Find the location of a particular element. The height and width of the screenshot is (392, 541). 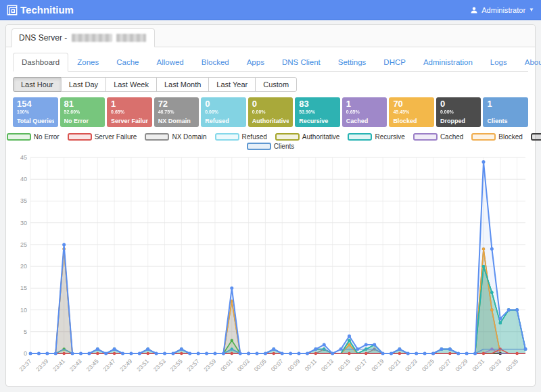

svg-text: 0 is located at coordinates (26, 353).